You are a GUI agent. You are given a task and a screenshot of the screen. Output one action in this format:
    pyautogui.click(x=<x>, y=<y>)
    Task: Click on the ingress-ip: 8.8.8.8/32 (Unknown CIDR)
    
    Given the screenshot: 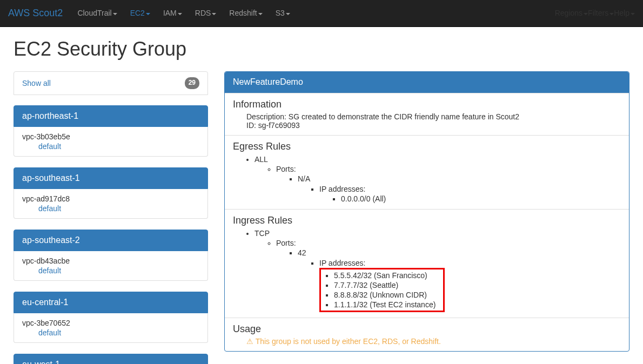 What is the action you would take?
    pyautogui.click(x=385, y=295)
    